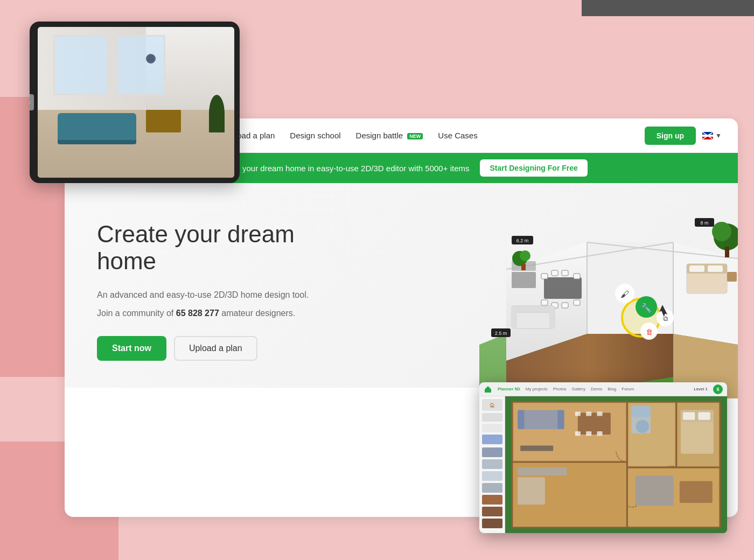  I want to click on start-now-button: Start now, so click(131, 348).